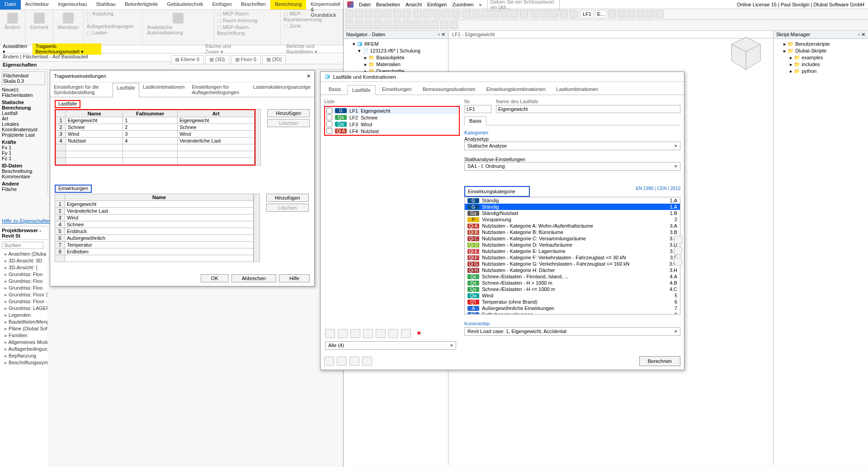  Describe the element at coordinates (419, 334) in the screenshot. I see `delete-icon: ✖` at that location.